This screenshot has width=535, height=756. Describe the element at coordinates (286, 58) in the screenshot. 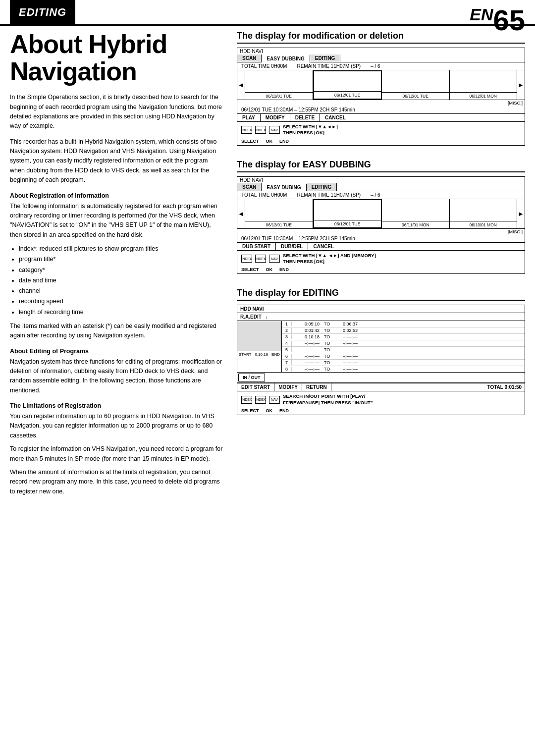

I see `hdd-tab-easydubbing-mod: EASY DUBBING` at that location.